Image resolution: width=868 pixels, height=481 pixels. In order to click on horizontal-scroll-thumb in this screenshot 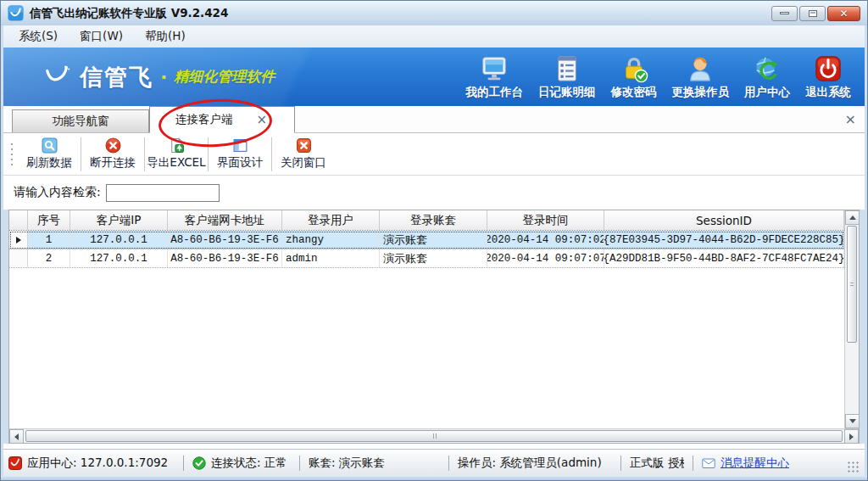, I will do `click(434, 436)`.